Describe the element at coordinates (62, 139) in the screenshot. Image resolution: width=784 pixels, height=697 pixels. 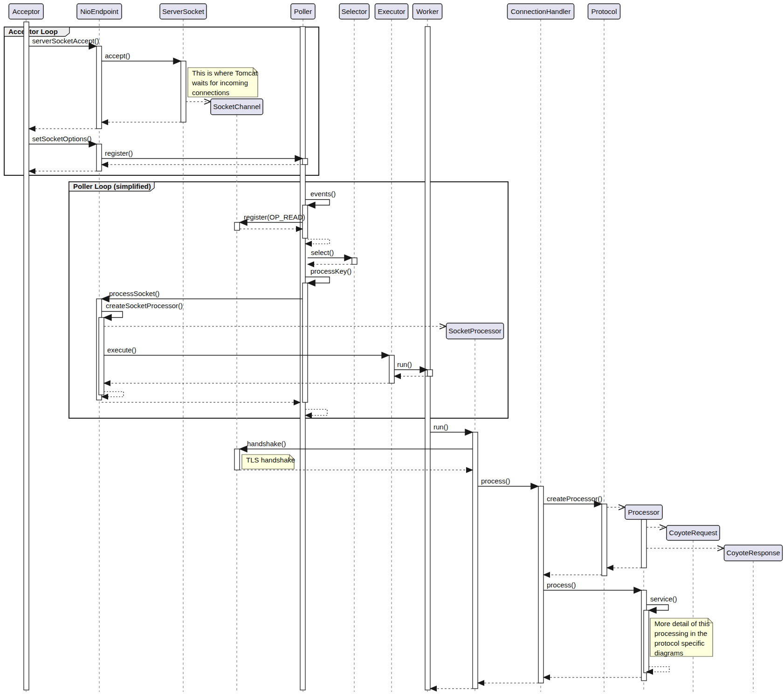
I see `message-label: setSocketOptions()` at that location.